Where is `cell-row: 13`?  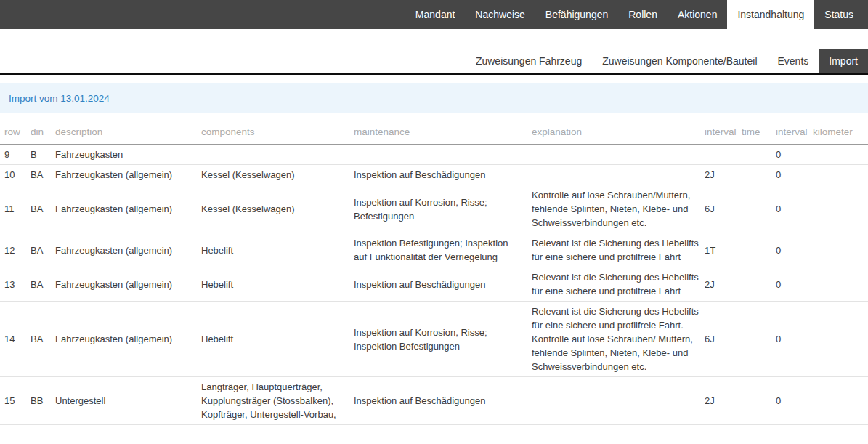
cell-row: 13 is located at coordinates (13, 285).